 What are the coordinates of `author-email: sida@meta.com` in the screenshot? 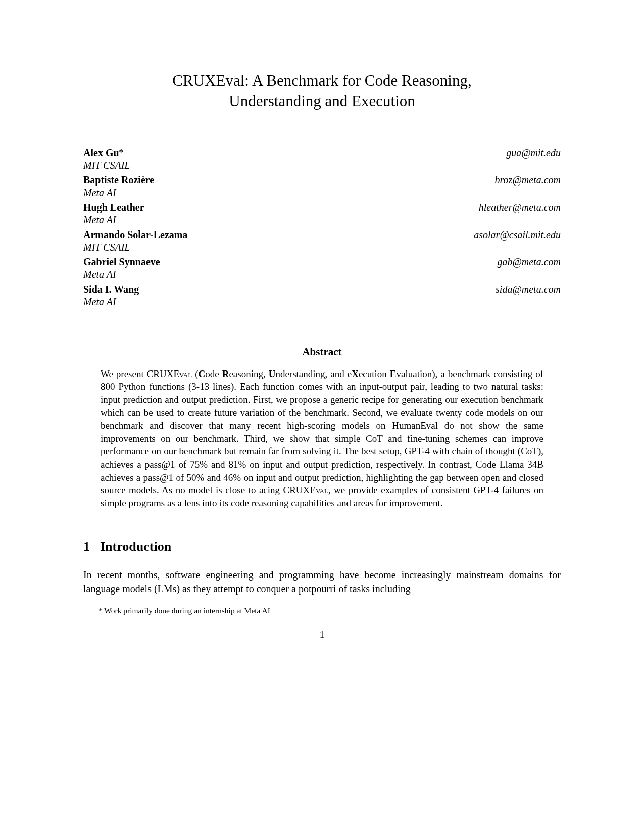 It's located at (528, 289).